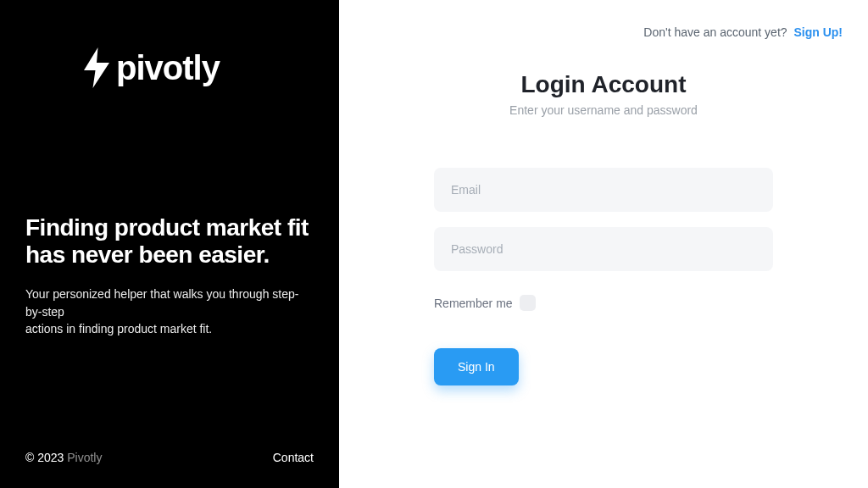  Describe the element at coordinates (604, 85) in the screenshot. I see `login-title: Login Account` at that location.